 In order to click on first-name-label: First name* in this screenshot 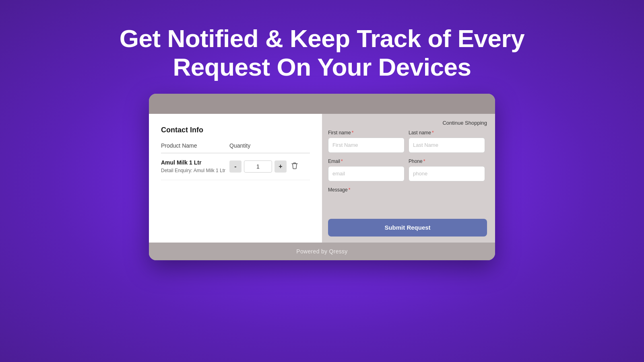, I will do `click(366, 133)`.